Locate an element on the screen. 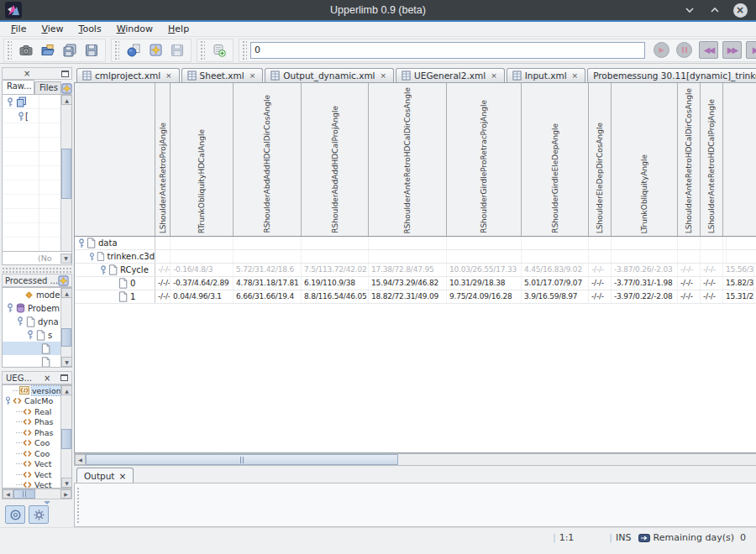  column-header: RShoulderAbdAddHDCalProjAngle is located at coordinates (335, 159).